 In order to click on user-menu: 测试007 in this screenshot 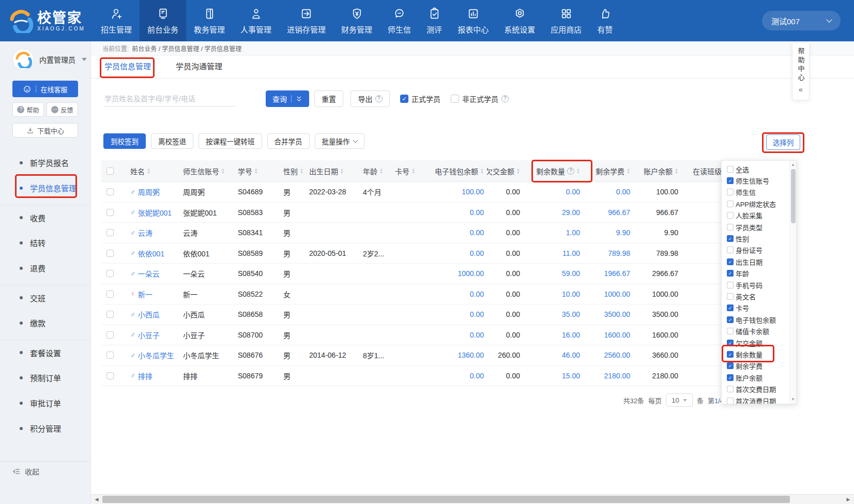, I will do `click(801, 21)`.